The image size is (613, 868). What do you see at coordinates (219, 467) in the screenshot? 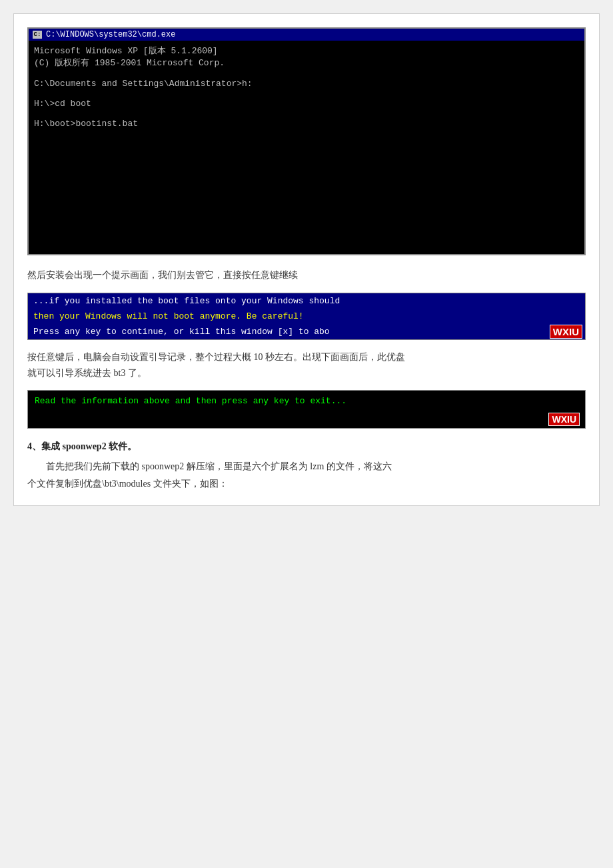
I see `section-4-body-line1: 首先把我们先前下载的 spoonwep2 解压缩，里面是六个扩展名为 lzm 的…` at bounding box center [219, 467].